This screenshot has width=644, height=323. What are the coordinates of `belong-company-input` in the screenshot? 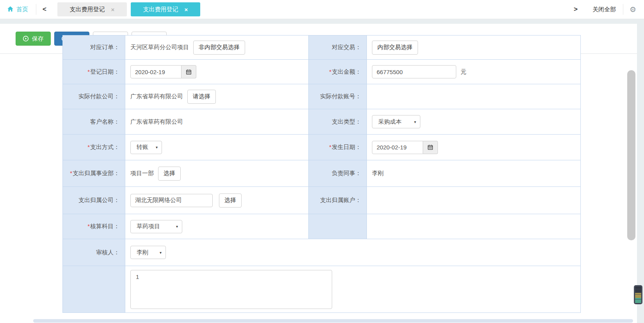 It's located at (172, 201).